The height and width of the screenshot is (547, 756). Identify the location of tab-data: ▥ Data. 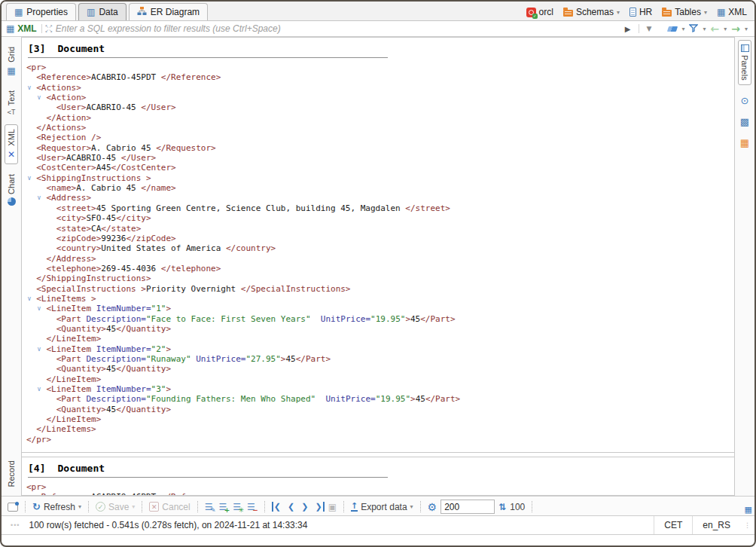
(102, 12).